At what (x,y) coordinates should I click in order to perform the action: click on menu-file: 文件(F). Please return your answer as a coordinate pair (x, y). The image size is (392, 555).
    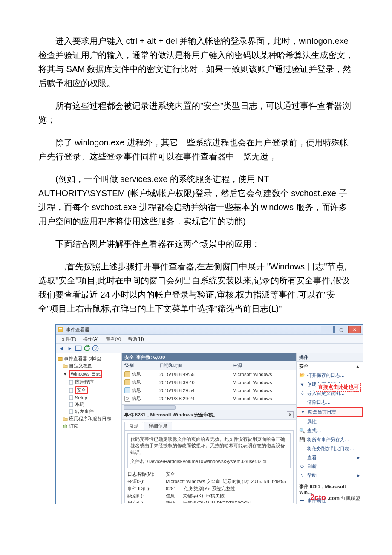
    Looking at the image, I should click on (69, 339).